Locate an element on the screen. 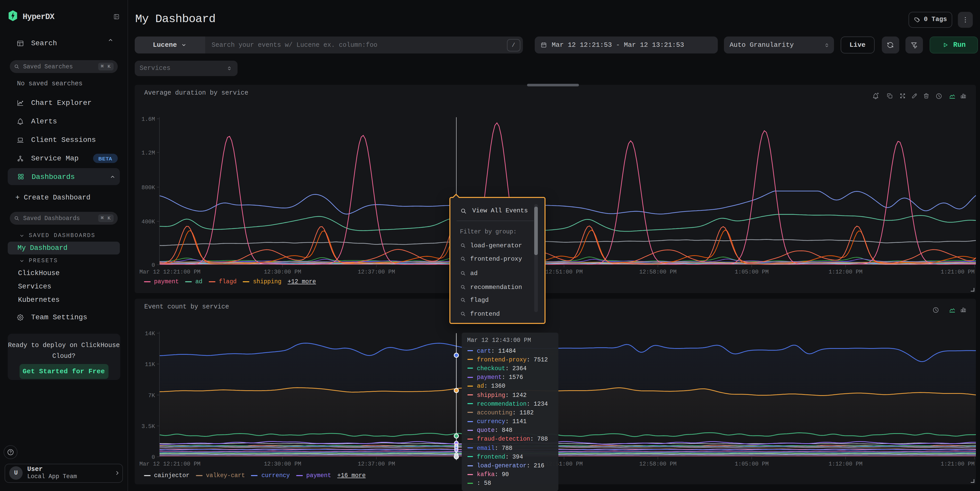 The image size is (980, 491). svg-text: 11K is located at coordinates (150, 364).